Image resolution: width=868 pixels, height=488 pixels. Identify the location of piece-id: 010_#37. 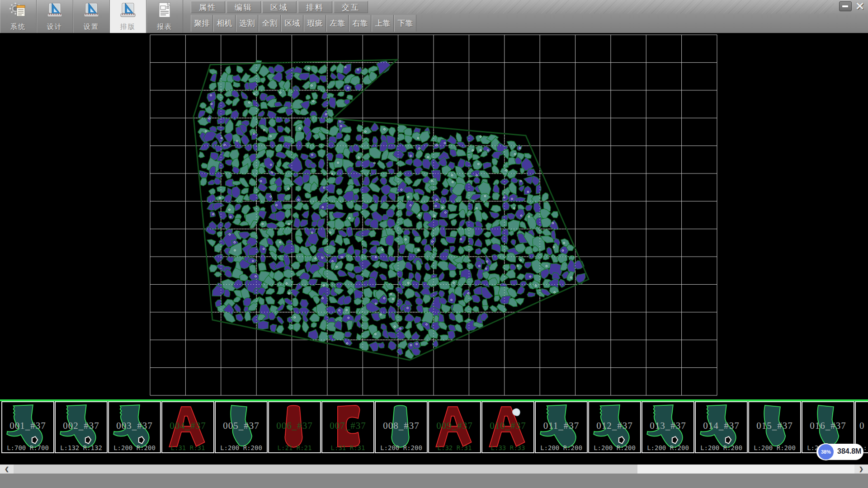
(508, 426).